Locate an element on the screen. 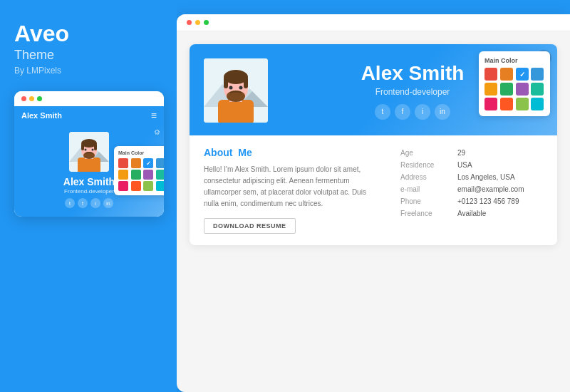  mobile-mockup: Alex Smith ≡ ⚙ is located at coordinates (89, 154).